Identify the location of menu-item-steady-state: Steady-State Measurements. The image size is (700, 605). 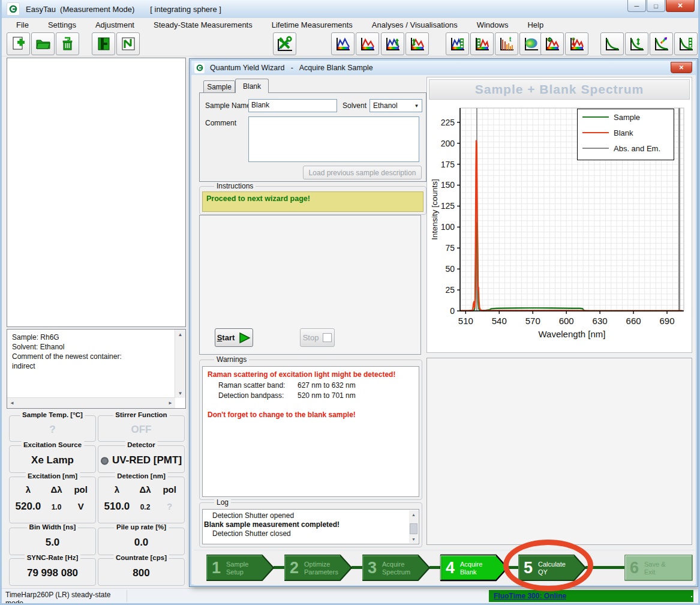
(203, 25).